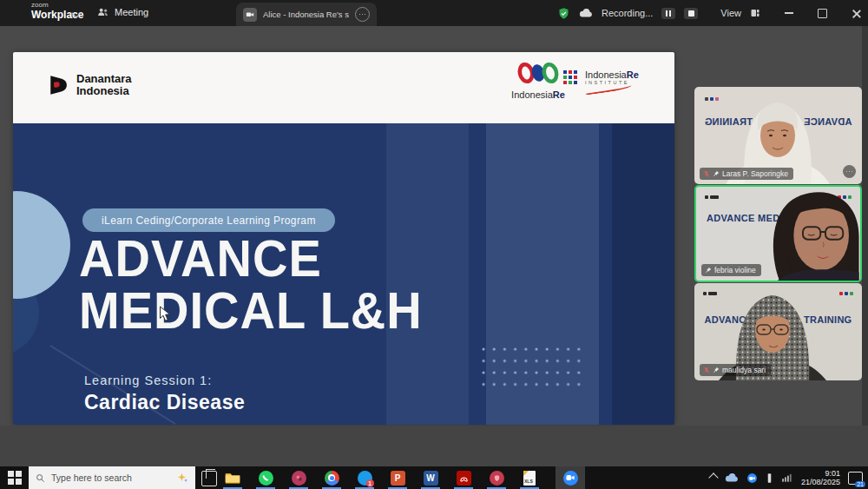 The height and width of the screenshot is (489, 868). What do you see at coordinates (735, 370) in the screenshot?
I see `participant-name-tag: maulidya sari` at bounding box center [735, 370].